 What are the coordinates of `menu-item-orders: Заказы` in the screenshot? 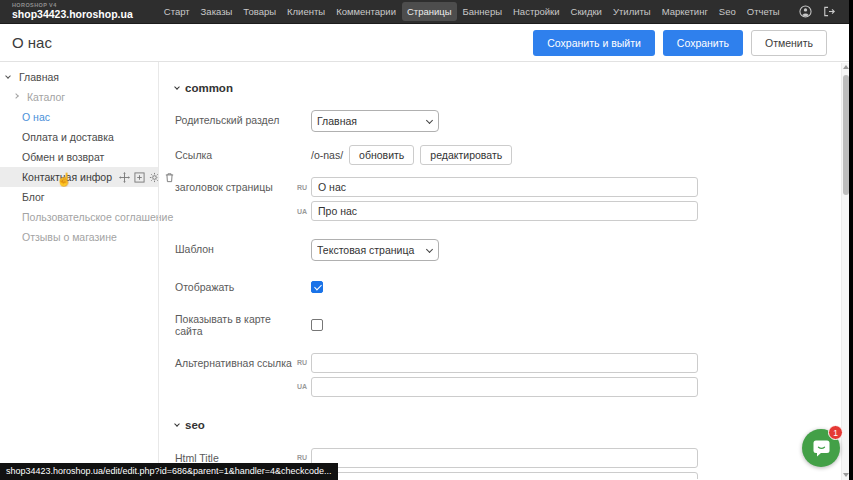 It's located at (217, 12).